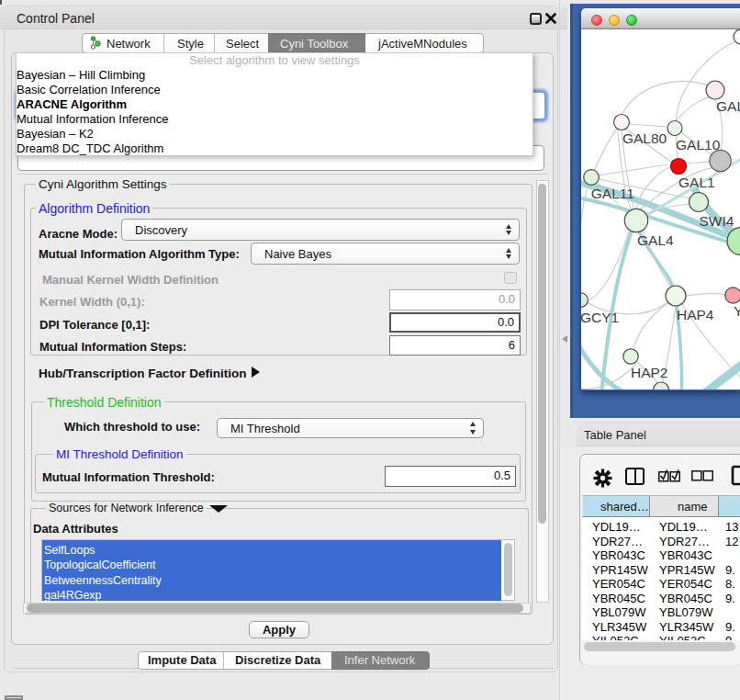 This screenshot has width=740, height=700. What do you see at coordinates (696, 314) in the screenshot?
I see `svg-text: HAP4` at bounding box center [696, 314].